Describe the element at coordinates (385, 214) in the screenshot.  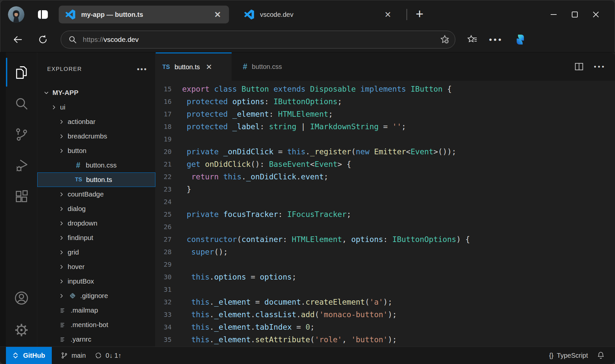
I see `code-line-25: 25 private focusTracker: IFocusTracker;` at that location.